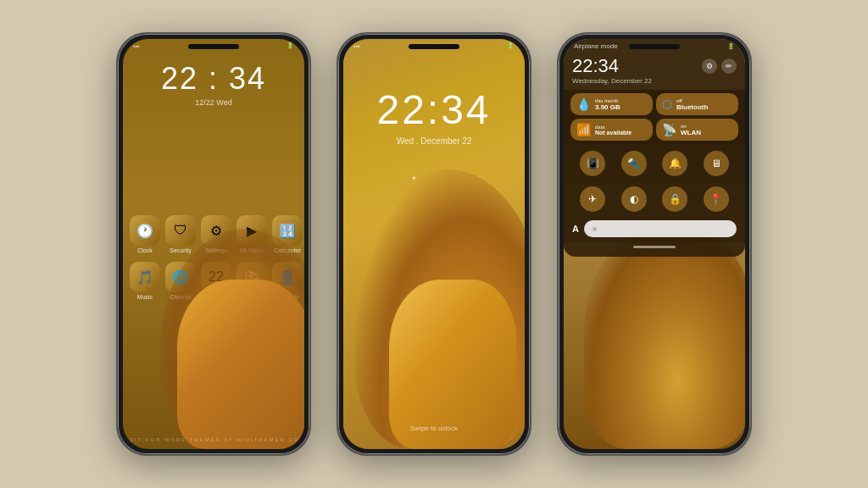 The image size is (868, 488). I want to click on home-date: 12/22 Wed, so click(214, 103).